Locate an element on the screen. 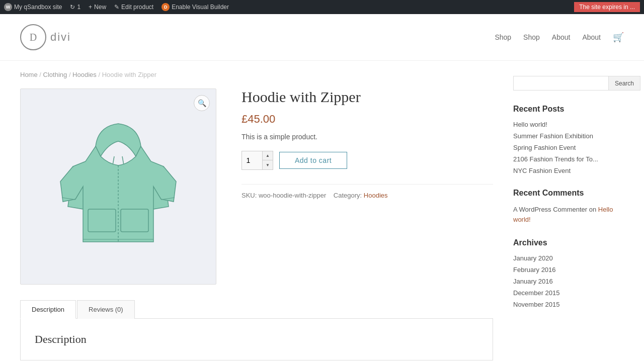  admin-new: + New is located at coordinates (98, 7).